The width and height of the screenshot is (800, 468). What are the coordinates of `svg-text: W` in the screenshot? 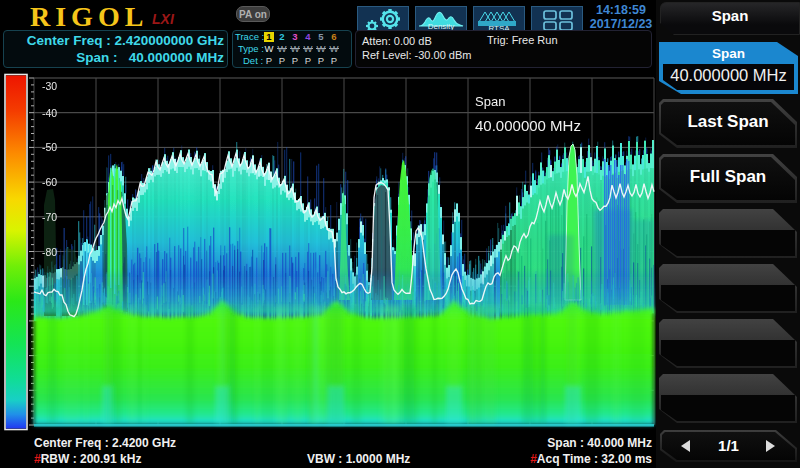 It's located at (270, 48).